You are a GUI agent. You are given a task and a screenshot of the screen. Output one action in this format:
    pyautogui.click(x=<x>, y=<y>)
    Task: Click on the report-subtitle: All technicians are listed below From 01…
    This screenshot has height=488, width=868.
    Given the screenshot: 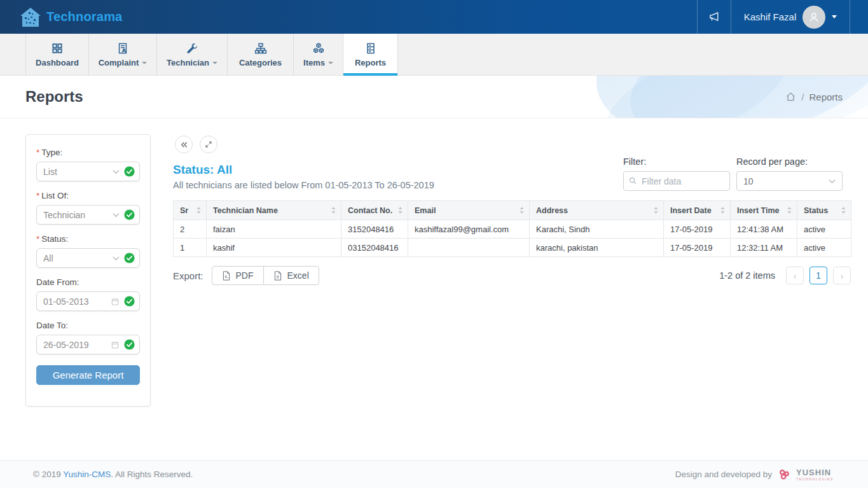 What is the action you would take?
    pyautogui.click(x=304, y=185)
    